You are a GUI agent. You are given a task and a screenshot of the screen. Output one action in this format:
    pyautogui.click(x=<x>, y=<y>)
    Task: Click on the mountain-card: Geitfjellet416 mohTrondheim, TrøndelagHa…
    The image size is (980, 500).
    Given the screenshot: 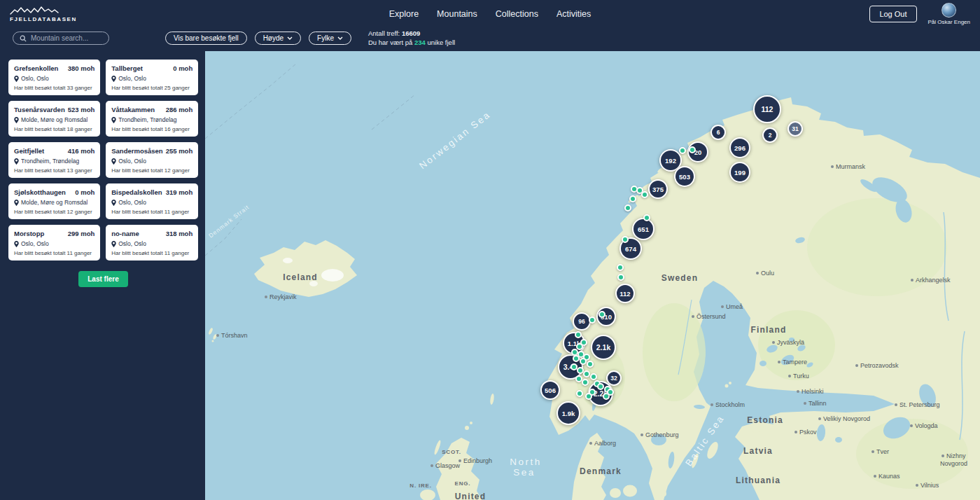 What is the action you would take?
    pyautogui.click(x=55, y=160)
    